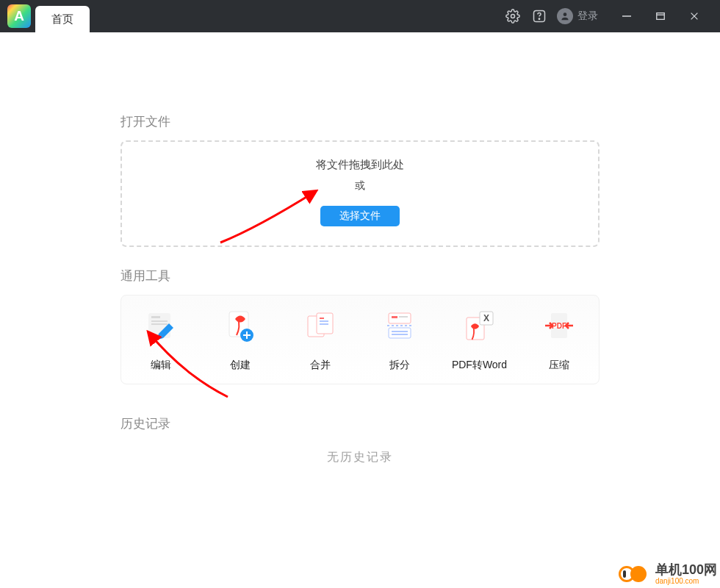 This screenshot has width=720, height=588. What do you see at coordinates (320, 365) in the screenshot?
I see `tool-label: 合并` at bounding box center [320, 365].